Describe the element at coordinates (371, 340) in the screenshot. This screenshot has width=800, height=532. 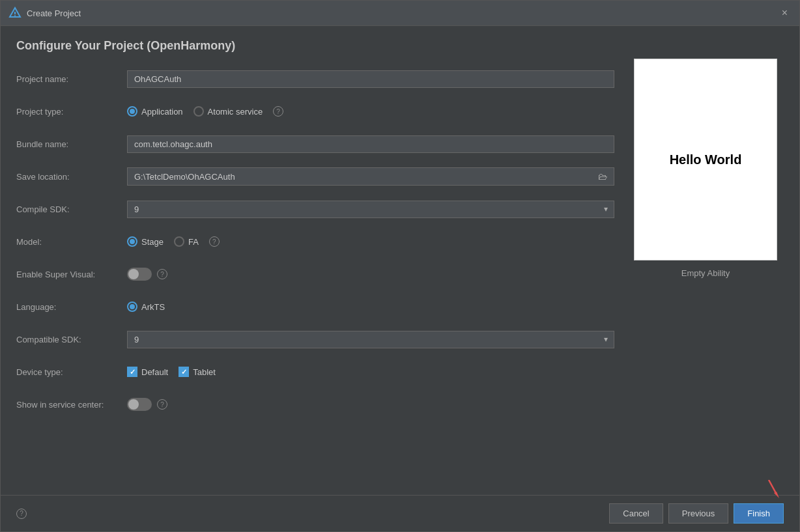
I see `compatible-sdk-value: 9 10 11 ▾` at that location.